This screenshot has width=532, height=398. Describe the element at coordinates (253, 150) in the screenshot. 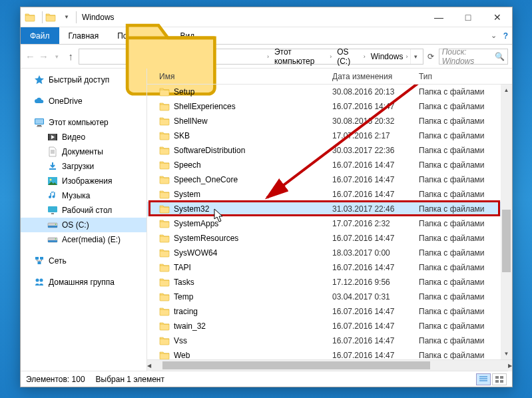

I see `file-name: SoftwareDistribution` at that location.